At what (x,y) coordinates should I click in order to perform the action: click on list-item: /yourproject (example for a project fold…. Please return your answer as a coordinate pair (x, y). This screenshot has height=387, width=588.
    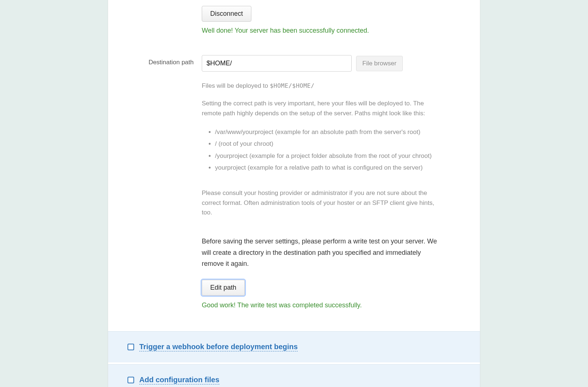
    Looking at the image, I should click on (330, 156).